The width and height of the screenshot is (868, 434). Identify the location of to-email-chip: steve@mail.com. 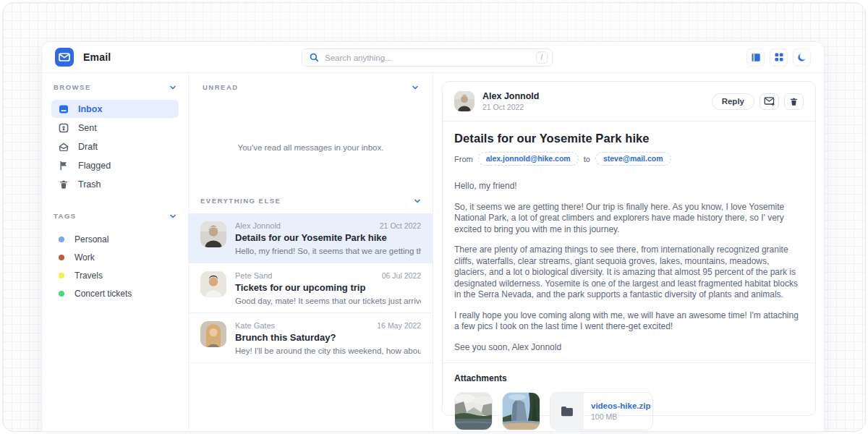
(634, 159).